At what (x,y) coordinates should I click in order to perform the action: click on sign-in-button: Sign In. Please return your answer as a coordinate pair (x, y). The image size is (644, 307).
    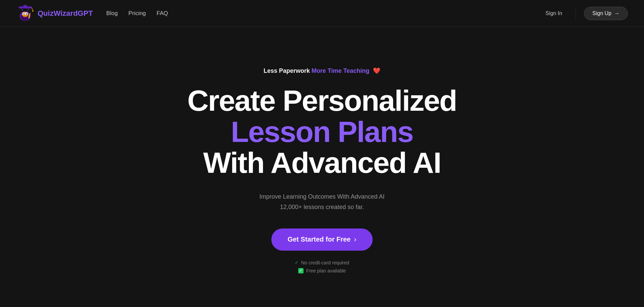
    Looking at the image, I should click on (554, 13).